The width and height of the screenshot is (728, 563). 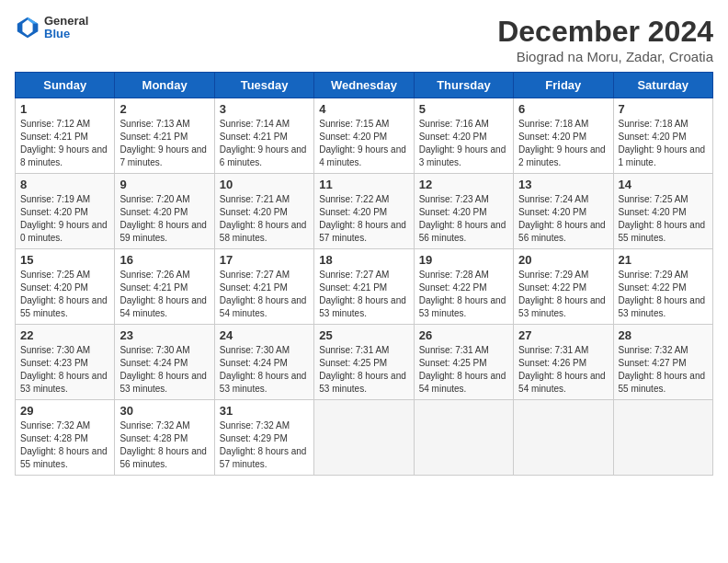 I want to click on day-number: 1, so click(x=64, y=109).